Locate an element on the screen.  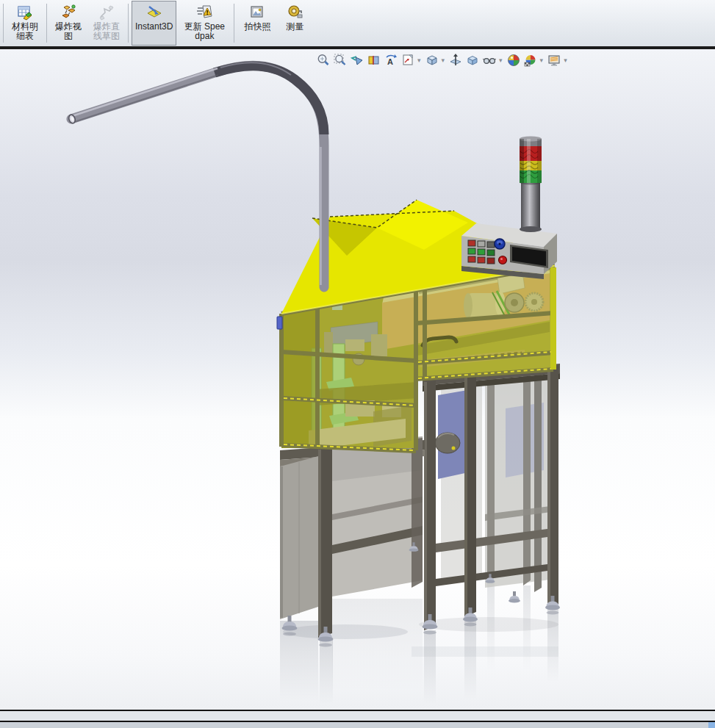
bom-table-label: 材料明细表 is located at coordinates (25, 32).